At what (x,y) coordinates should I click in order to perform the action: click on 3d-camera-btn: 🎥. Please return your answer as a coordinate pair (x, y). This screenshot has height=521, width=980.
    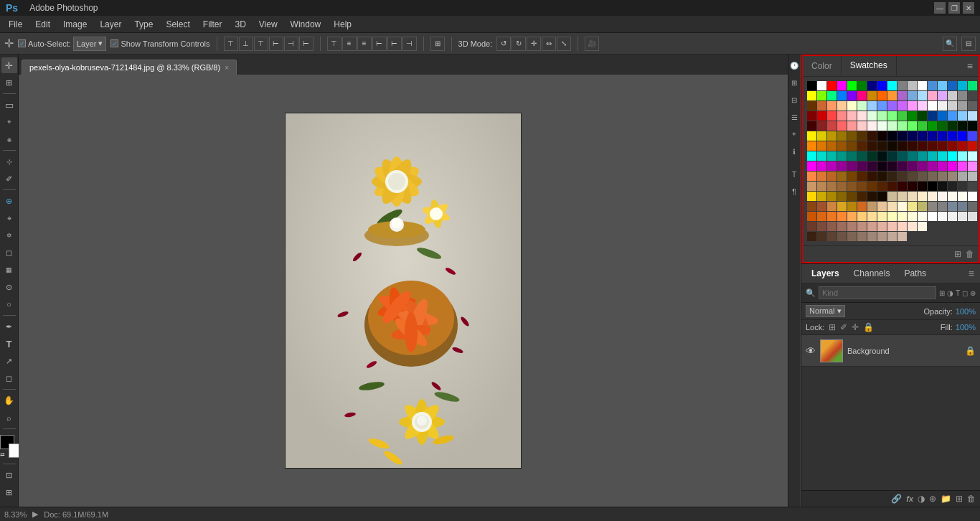
    Looking at the image, I should click on (592, 44).